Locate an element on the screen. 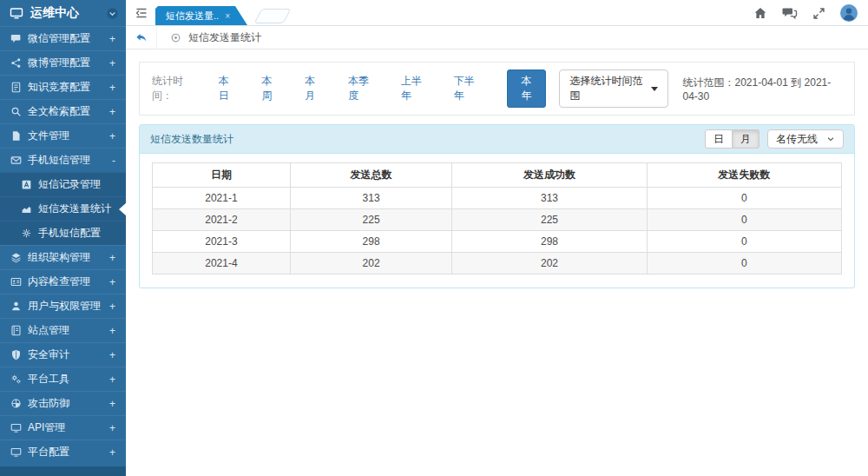 The image size is (868, 476). filter-option-this-month: 本月 is located at coordinates (314, 89).